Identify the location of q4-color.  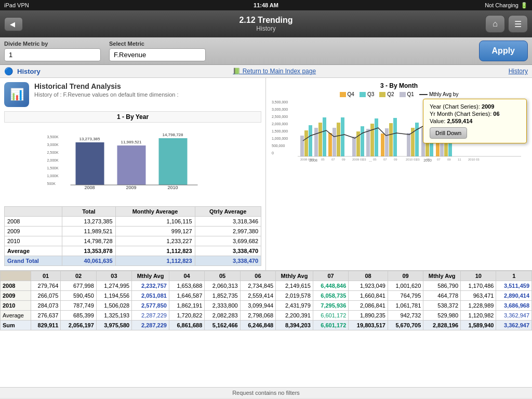
(343, 95).